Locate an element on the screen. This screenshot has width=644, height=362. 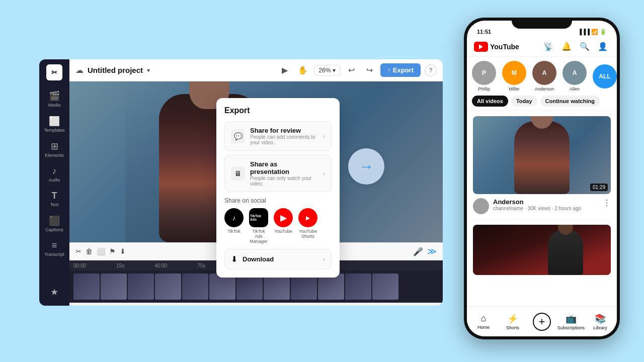
ruler-75: 75s is located at coordinates (201, 265).